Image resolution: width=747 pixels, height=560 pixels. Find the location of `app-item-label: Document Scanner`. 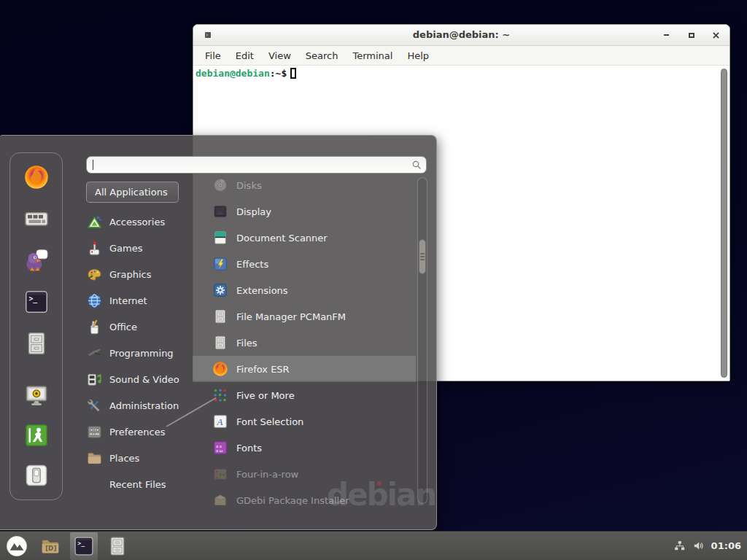

app-item-label: Document Scanner is located at coordinates (282, 238).